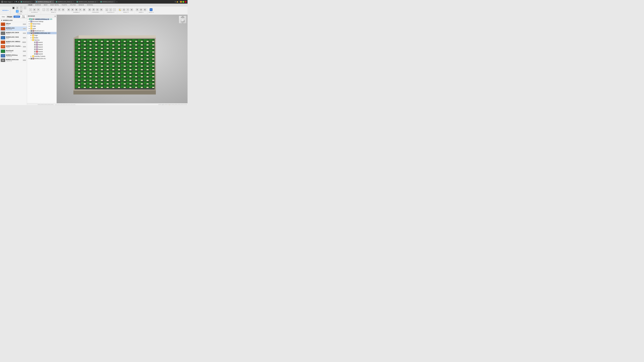  Describe the element at coordinates (84, 9) in the screenshot. I see `assemble-5-btn: ⊠` at that location.